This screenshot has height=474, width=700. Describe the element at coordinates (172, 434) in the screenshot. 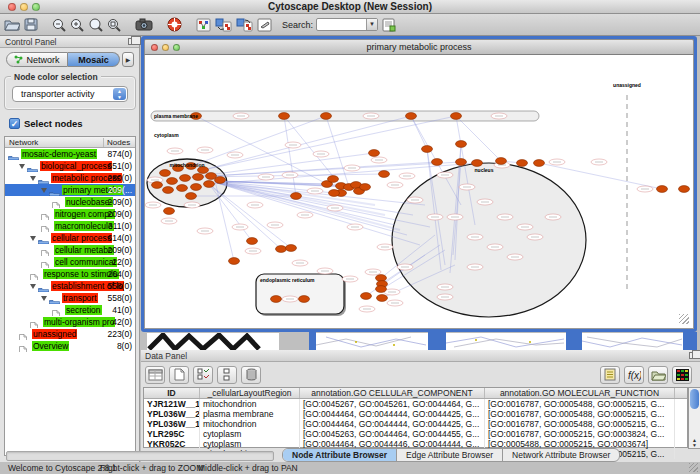

I see `table-cell: YLR295C` at that location.